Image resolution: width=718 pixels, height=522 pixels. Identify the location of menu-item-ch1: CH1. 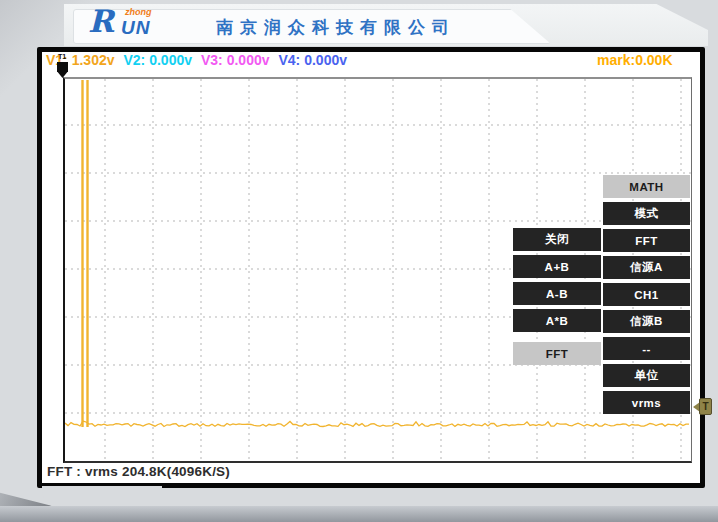
(646, 294).